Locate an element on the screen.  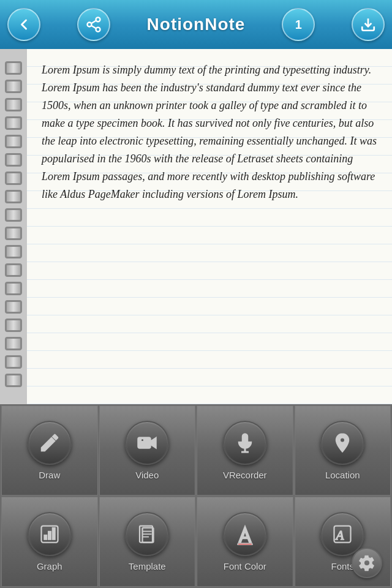
video-label: Video is located at coordinates (147, 475).